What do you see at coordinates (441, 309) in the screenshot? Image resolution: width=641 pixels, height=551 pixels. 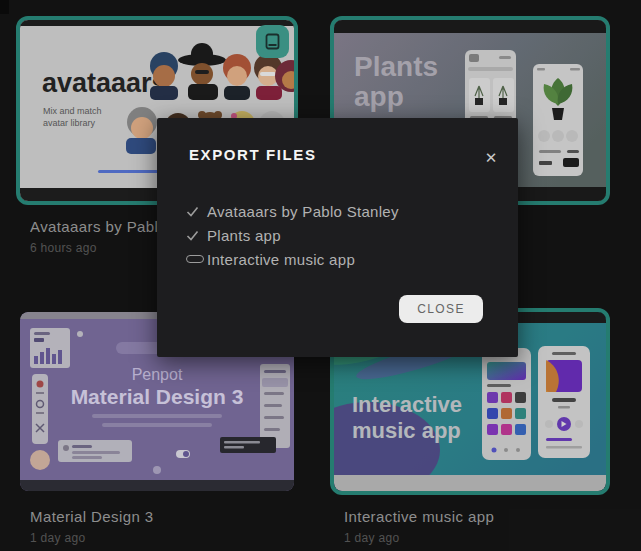 I see `close-button: CLOSE` at bounding box center [441, 309].